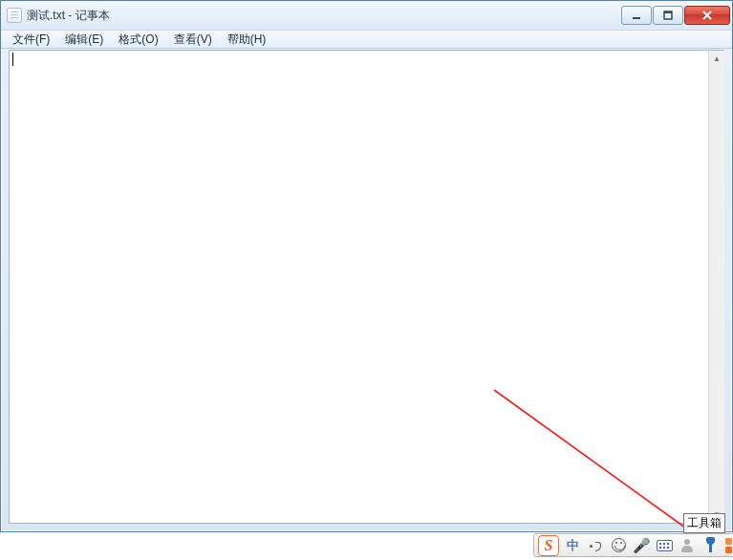 This screenshot has width=733, height=560. Describe the element at coordinates (31, 40) in the screenshot. I see `menu-file: 文件(F)` at that location.